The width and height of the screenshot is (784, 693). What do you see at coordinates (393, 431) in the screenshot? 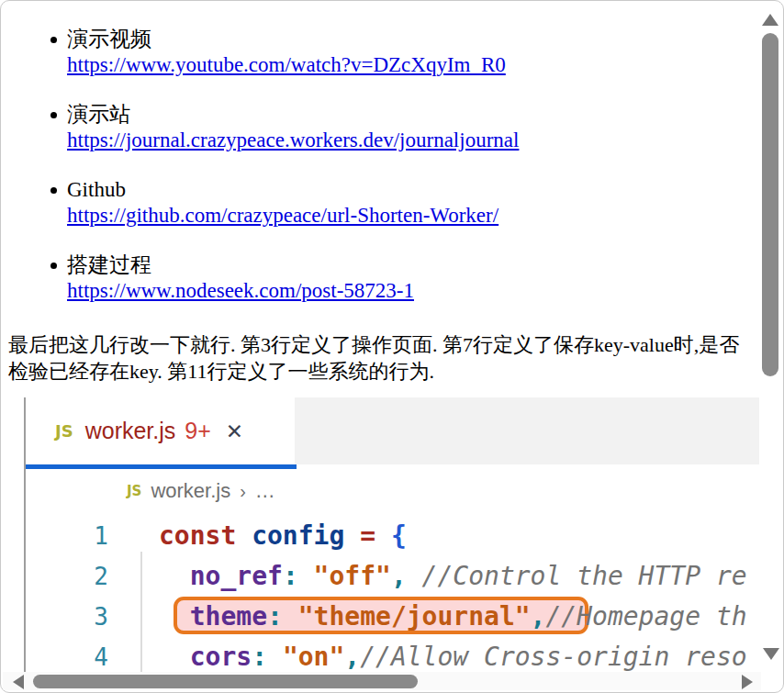
I see `editor-tab-bar: JS worker.js 9+ ✕` at bounding box center [393, 431].